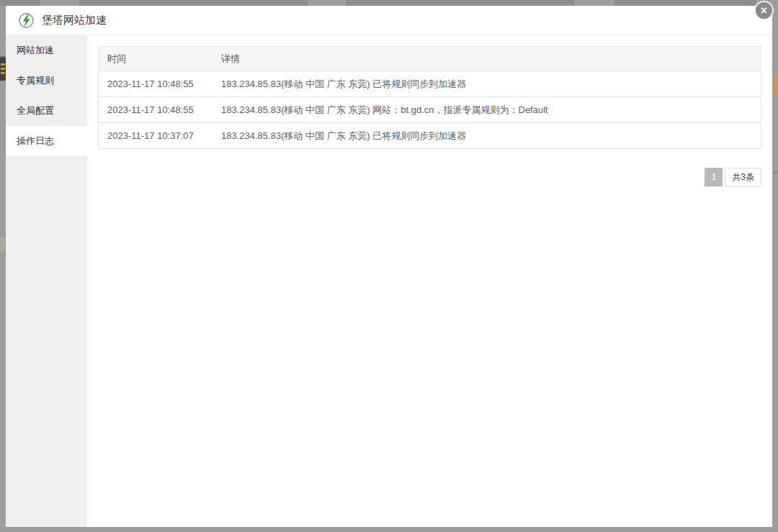 The image size is (778, 532). What do you see at coordinates (74, 20) in the screenshot?
I see `page-title: 堡塔网站加速` at bounding box center [74, 20].